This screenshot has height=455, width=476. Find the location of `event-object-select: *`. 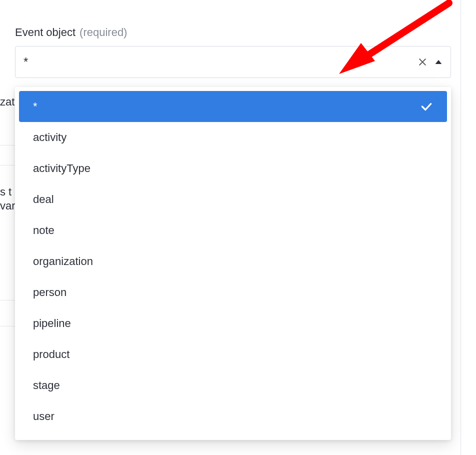

event-object-select: * is located at coordinates (233, 62).